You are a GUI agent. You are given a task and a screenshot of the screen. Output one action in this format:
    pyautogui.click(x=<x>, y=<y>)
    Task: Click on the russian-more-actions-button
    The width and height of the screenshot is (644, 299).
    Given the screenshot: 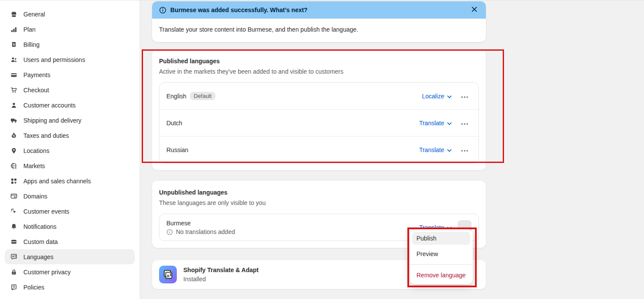 What is the action you would take?
    pyautogui.click(x=465, y=150)
    